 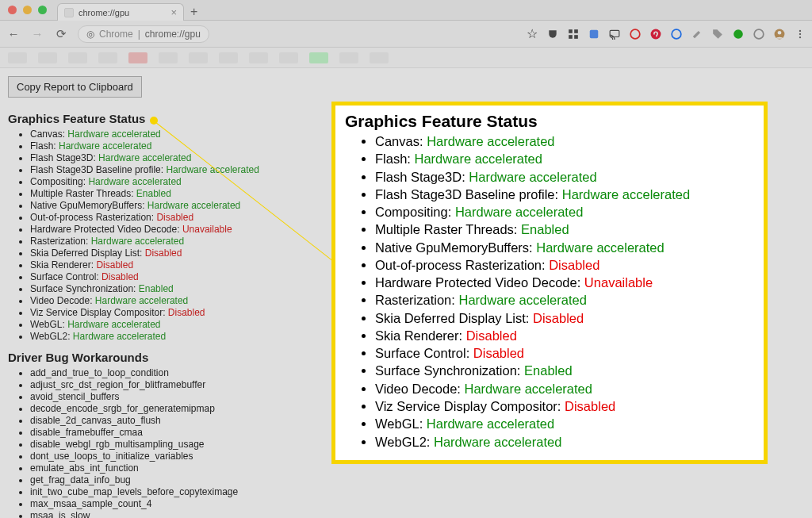 I want to click on forward-button: →, so click(x=37, y=33).